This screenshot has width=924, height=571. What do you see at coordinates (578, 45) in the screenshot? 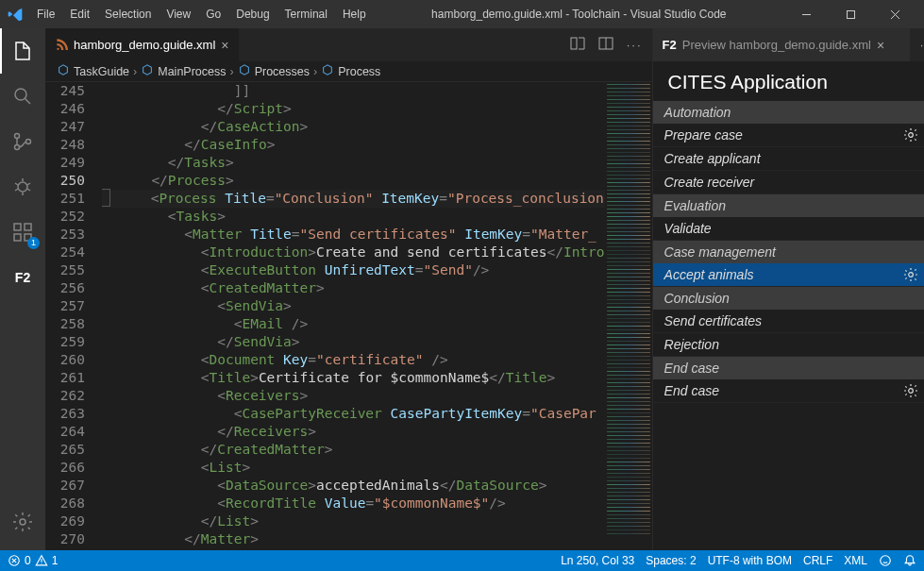
I see `compare-changes-icon` at bounding box center [578, 45].